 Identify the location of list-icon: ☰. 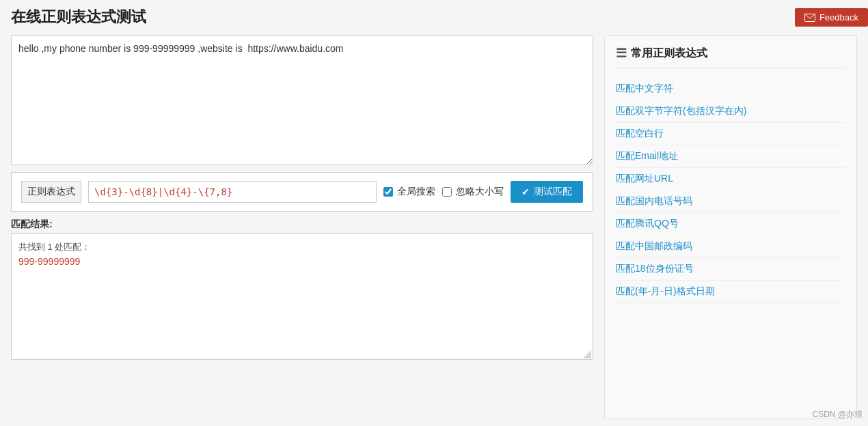
(621, 53).